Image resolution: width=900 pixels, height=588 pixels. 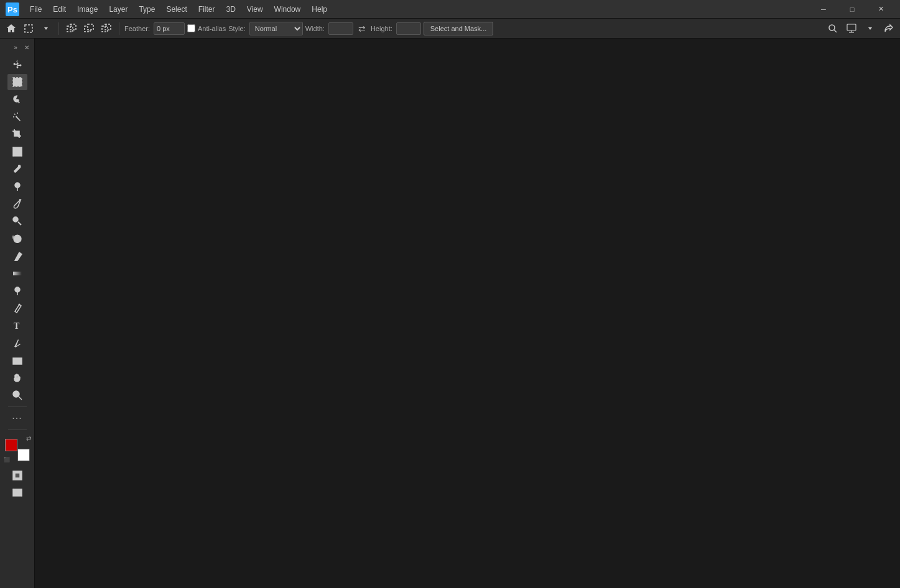 I want to click on svg-text: Ps, so click(x=12, y=10).